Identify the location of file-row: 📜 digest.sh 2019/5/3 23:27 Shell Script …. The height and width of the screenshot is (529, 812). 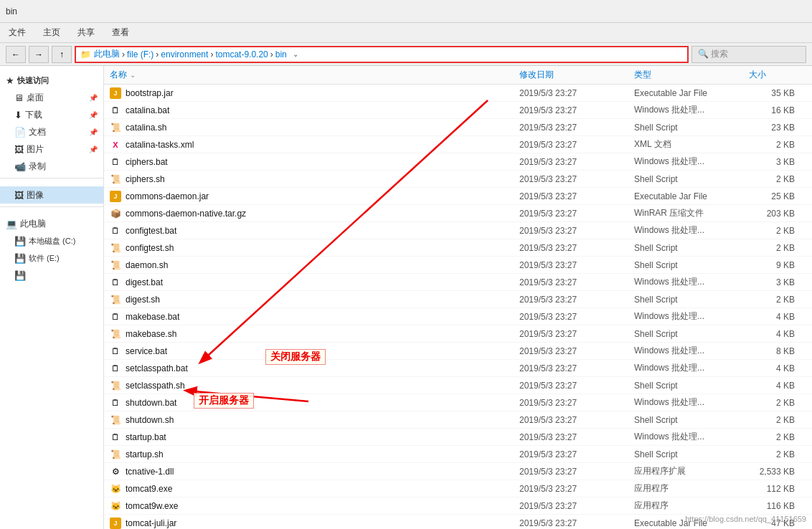
(458, 300).